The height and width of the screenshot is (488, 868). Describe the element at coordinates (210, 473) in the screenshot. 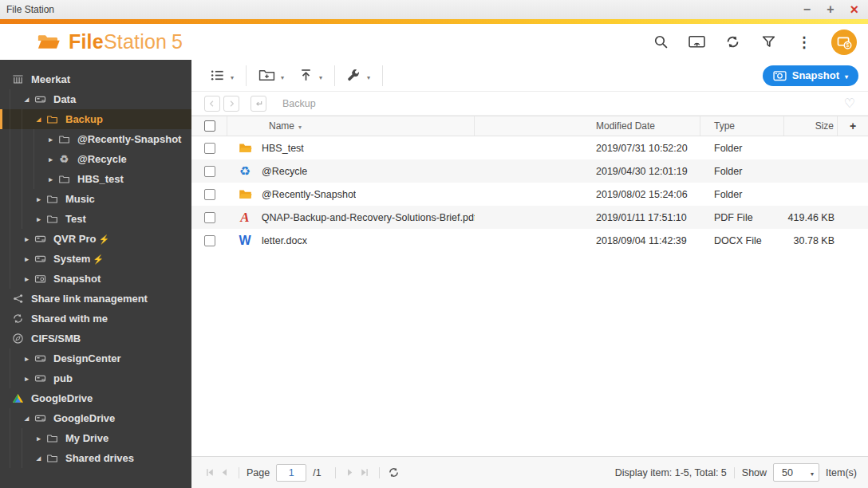

I see `first-page-button` at that location.